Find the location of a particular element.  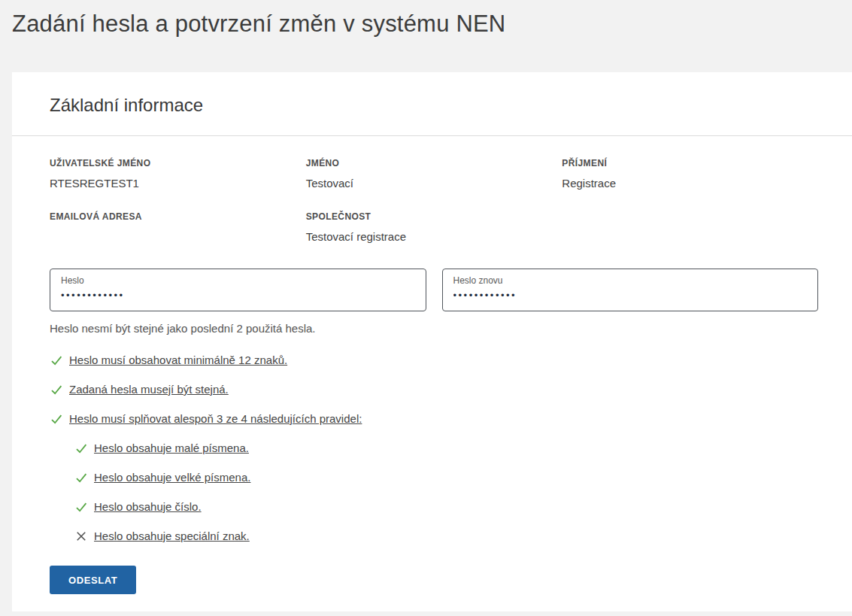

rule-number: Heslo obsahuje číslo. is located at coordinates (447, 507).